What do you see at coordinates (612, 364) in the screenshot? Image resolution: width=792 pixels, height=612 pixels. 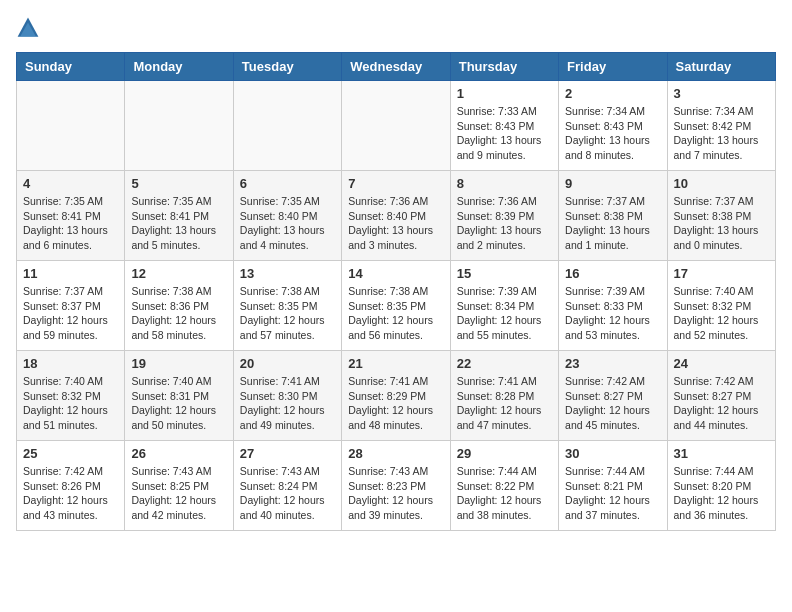 I see `day-number: 23` at bounding box center [612, 364].